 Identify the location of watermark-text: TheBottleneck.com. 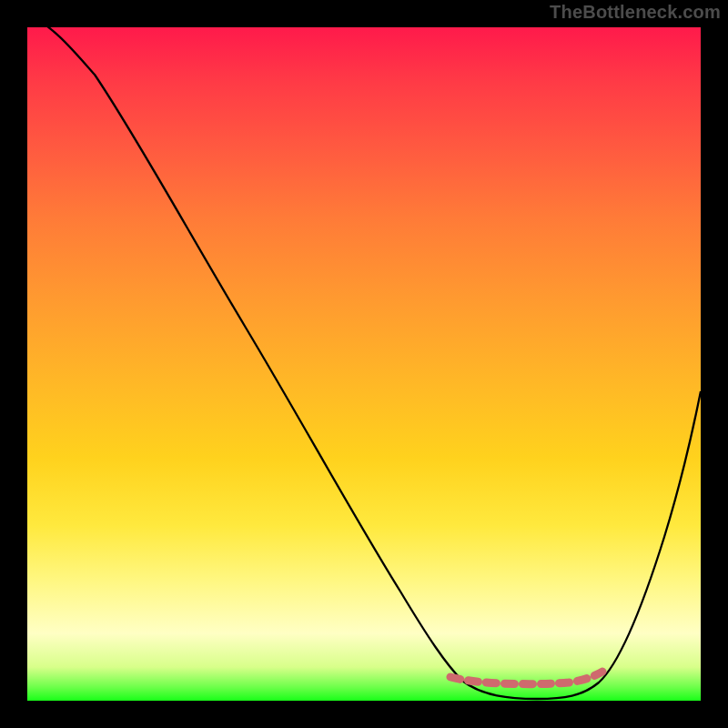
(635, 13).